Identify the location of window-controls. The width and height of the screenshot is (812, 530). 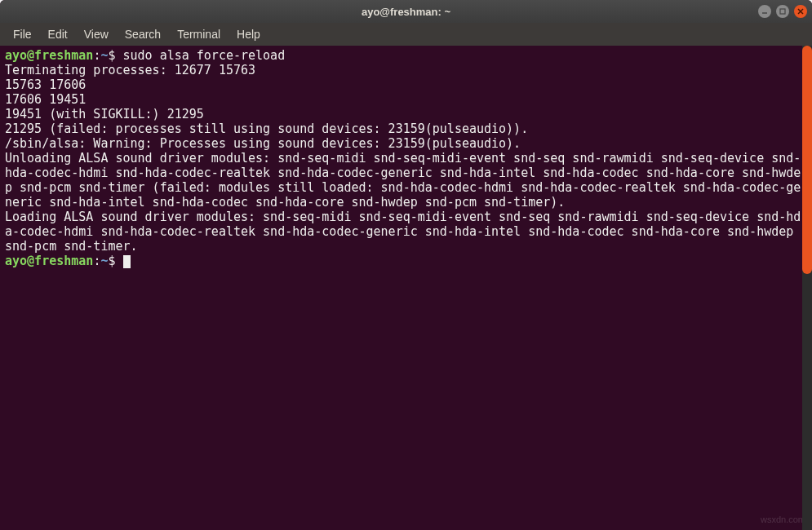
(783, 11).